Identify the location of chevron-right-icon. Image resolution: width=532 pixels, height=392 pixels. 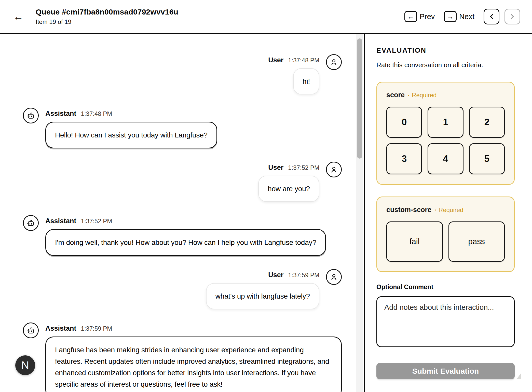
(512, 17).